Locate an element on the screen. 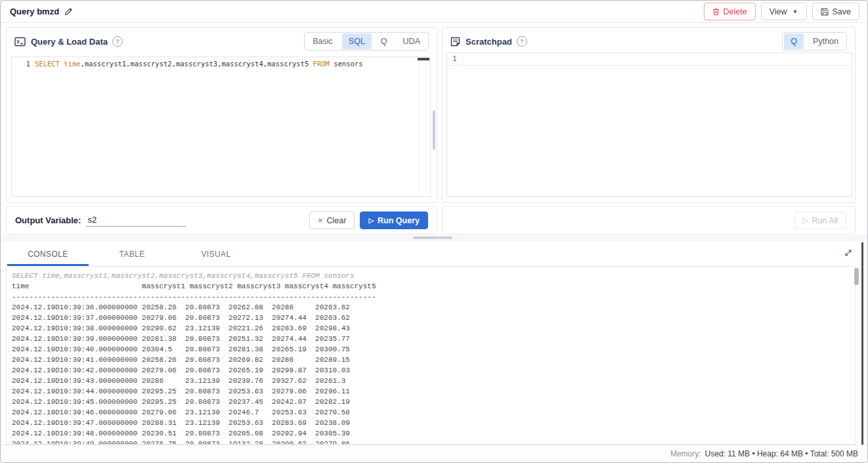 The image size is (868, 463). scratchpad-title: Scratchpad is located at coordinates (488, 42).